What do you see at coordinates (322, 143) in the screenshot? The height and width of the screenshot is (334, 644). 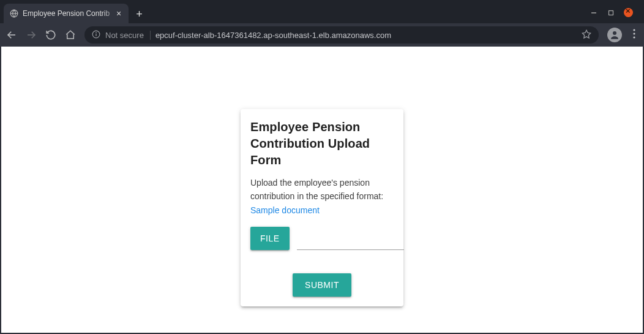 I see `form-title: Employee Pension Contribution Upload For…` at bounding box center [322, 143].